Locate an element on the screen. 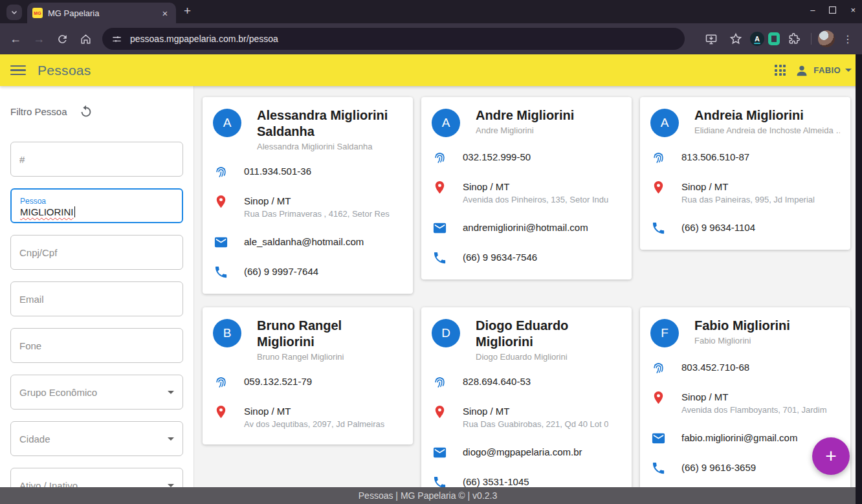 The height and width of the screenshot is (504, 862). filter-cnpj-input is located at coordinates (97, 252).